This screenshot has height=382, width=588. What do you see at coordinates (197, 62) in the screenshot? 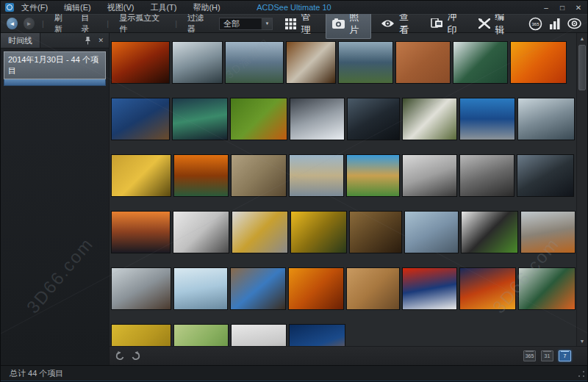
I see `photo-thumb-snowy-forest` at bounding box center [197, 62].